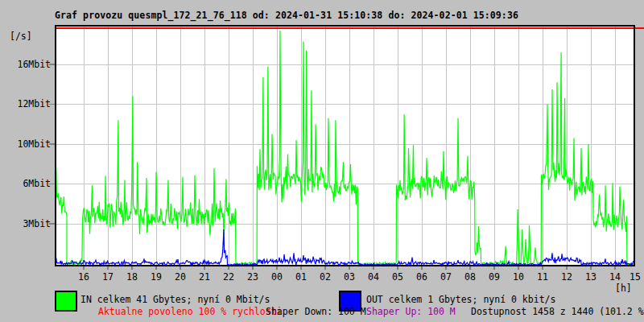 The height and width of the screenshot is (322, 644). What do you see at coordinates (132, 277) in the screenshot?
I see `x-tick-label: 18` at bounding box center [132, 277].